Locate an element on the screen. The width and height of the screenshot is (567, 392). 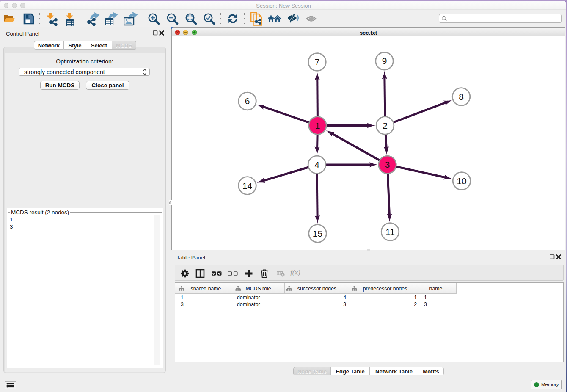
svg-text: 7 is located at coordinates (317, 62).